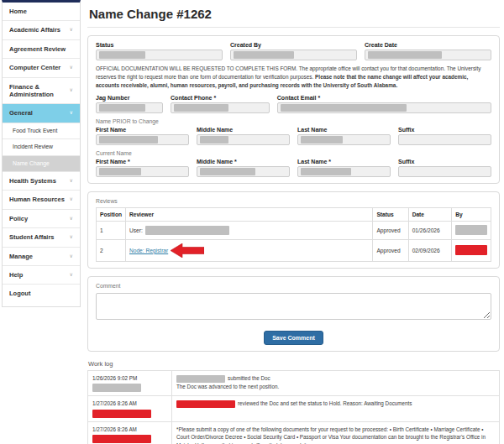  Describe the element at coordinates (33, 181) in the screenshot. I see `sidebar-item-label: Health Systems` at that location.